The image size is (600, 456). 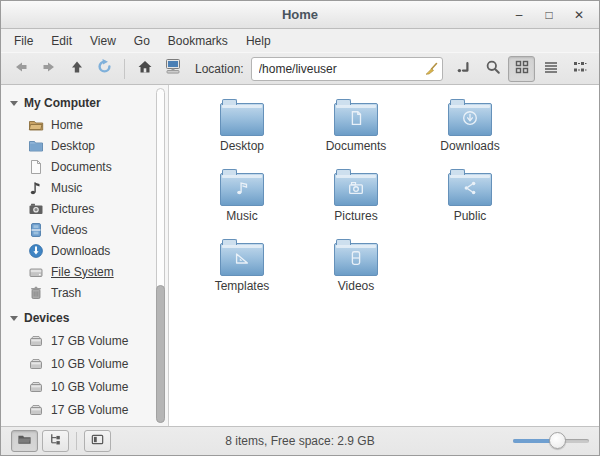 I want to click on folder-videos: Videos, so click(x=356, y=266).